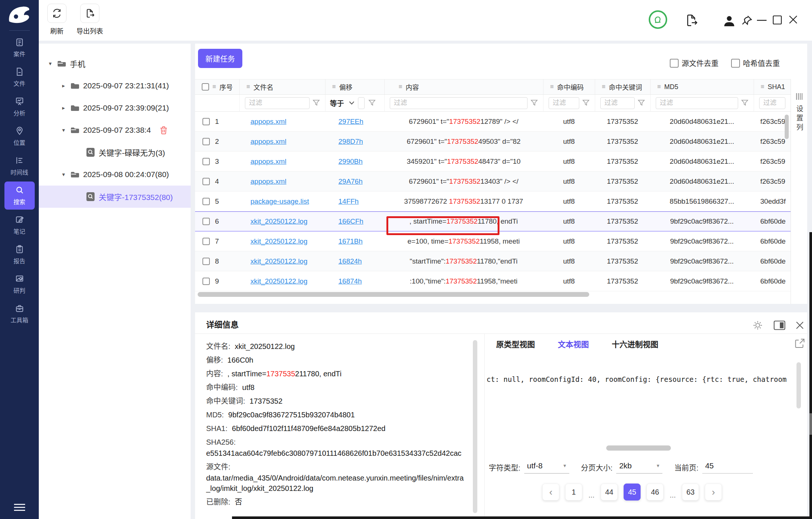  What do you see at coordinates (573, 344) in the screenshot?
I see `tab-text-view: 文本视图` at bounding box center [573, 344].